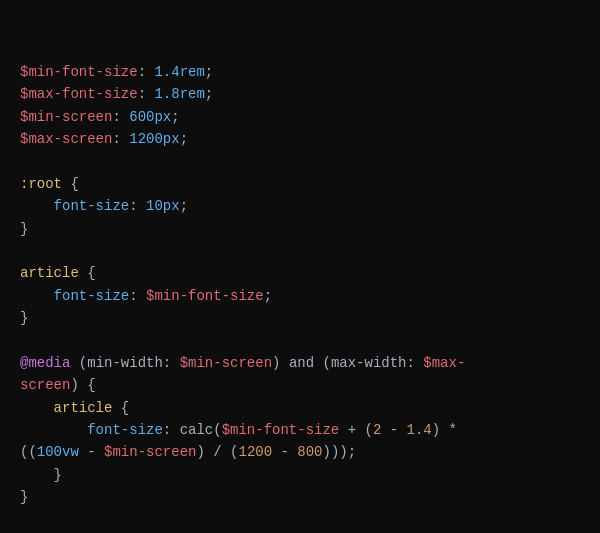 Image resolution: width=600 pixels, height=533 pixels. What do you see at coordinates (300, 117) in the screenshot?
I see `code-line: $min-screen: 600px;` at bounding box center [300, 117].